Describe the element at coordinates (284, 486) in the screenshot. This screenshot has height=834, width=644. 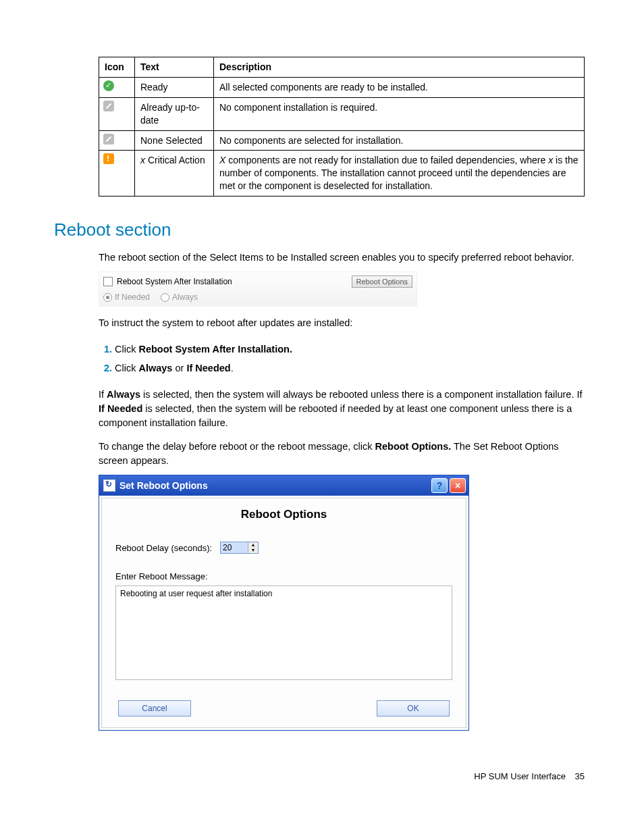
I see `dialog-titlebar: Set Reboot Options ? ×` at that location.